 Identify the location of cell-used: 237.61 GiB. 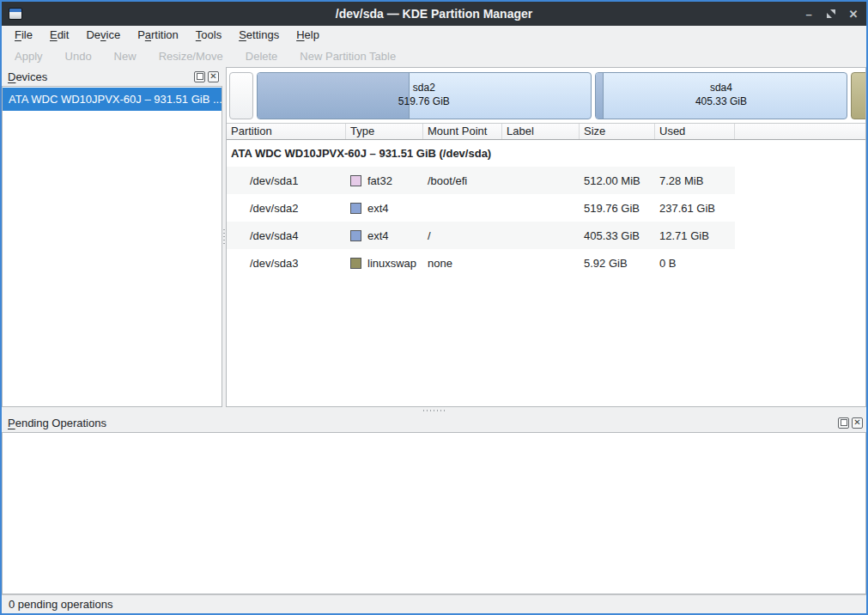
(695, 208).